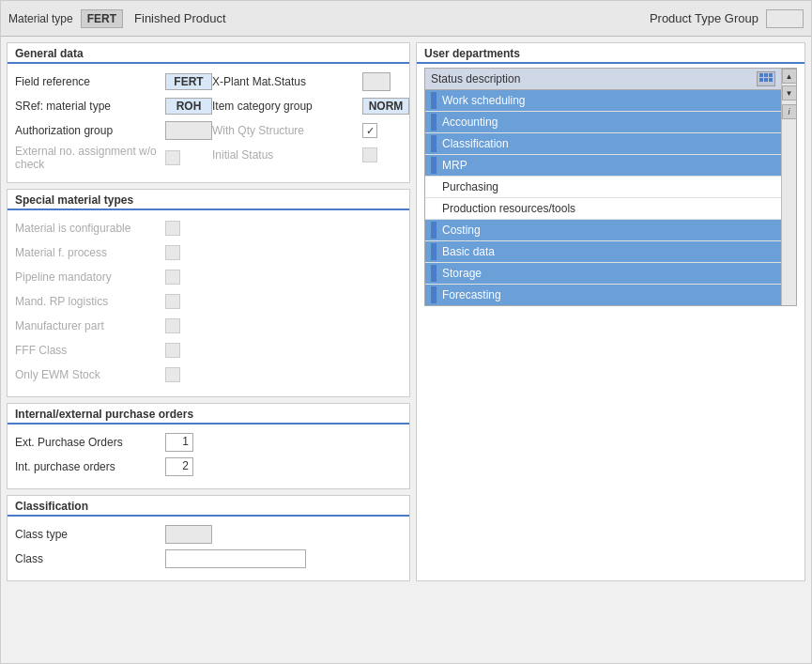  I want to click on special-item-4: Manufacturer part, so click(208, 326).